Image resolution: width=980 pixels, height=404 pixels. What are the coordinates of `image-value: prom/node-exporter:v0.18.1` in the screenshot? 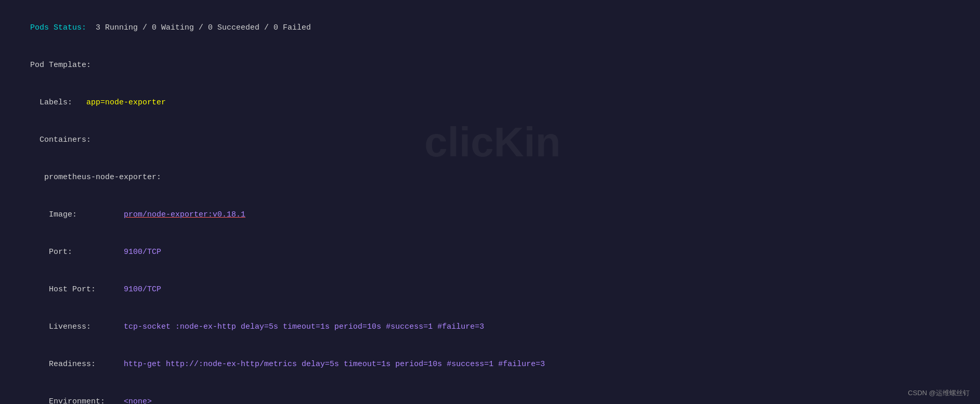 It's located at (185, 215).